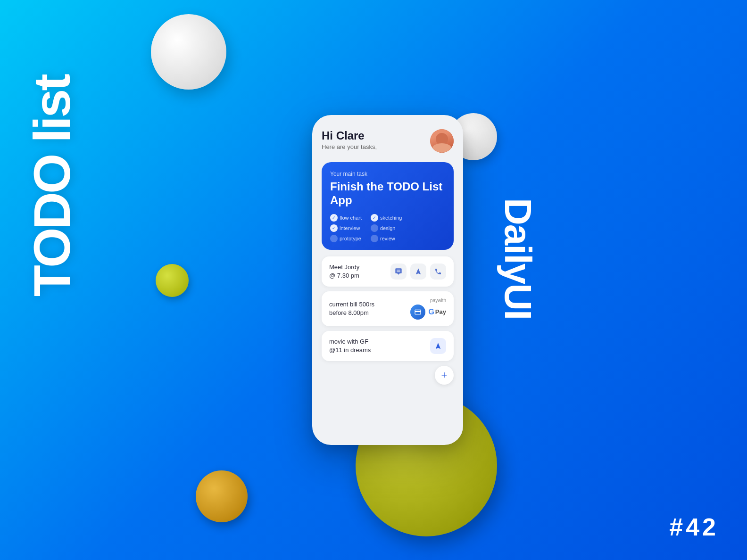  What do you see at coordinates (388, 375) in the screenshot?
I see `add-task-container: +` at bounding box center [388, 375].